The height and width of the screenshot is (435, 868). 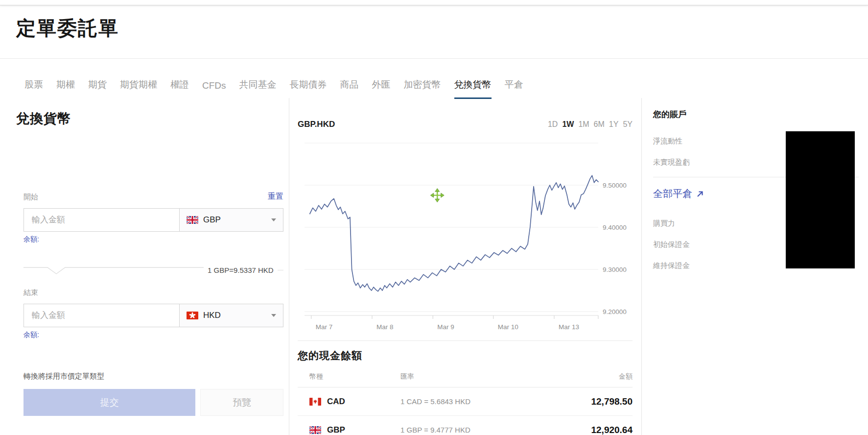 What do you see at coordinates (34, 89) in the screenshot?
I see `tab-stocks: 股票` at bounding box center [34, 89].